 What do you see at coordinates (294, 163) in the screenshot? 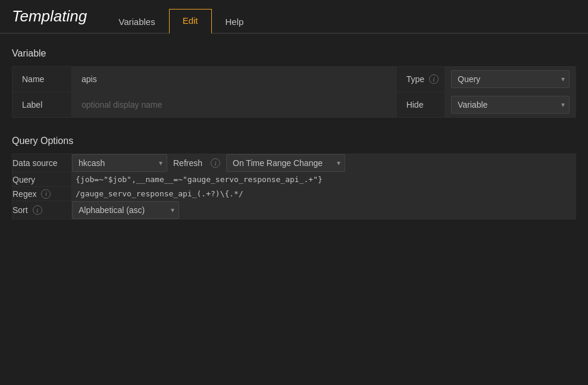
I see `datasource-row: Data source hkcash default ▾ Refresh i` at bounding box center [294, 163].